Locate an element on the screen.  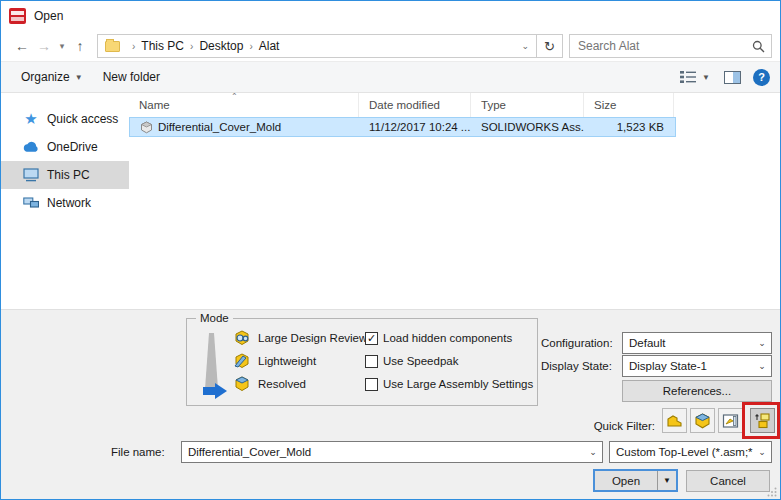
file-type-dropdown: Custom Top-Level (*.asm;*.sldasm) ⌄ is located at coordinates (690, 452).